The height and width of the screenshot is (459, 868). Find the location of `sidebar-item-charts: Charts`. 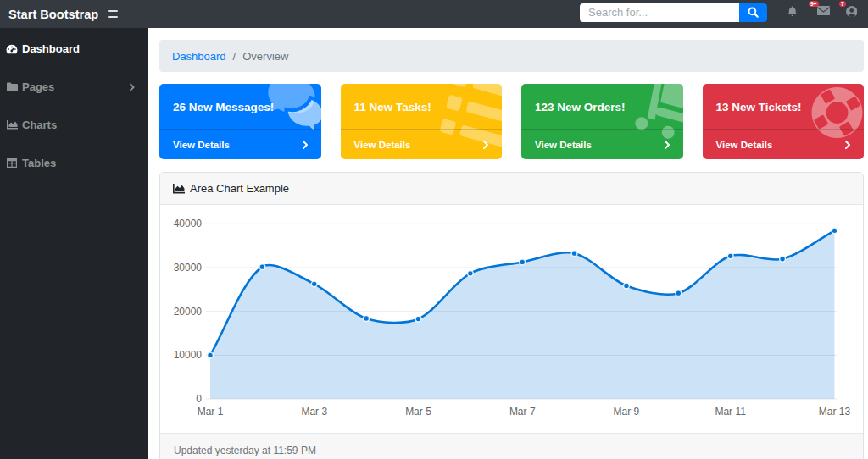

sidebar-item-charts: Charts is located at coordinates (75, 125).